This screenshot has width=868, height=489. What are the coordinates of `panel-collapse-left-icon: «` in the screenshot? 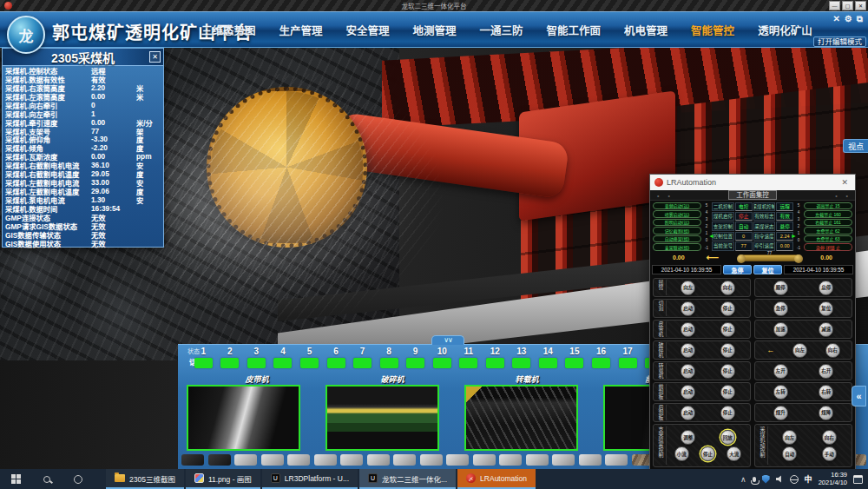 It's located at (859, 396).